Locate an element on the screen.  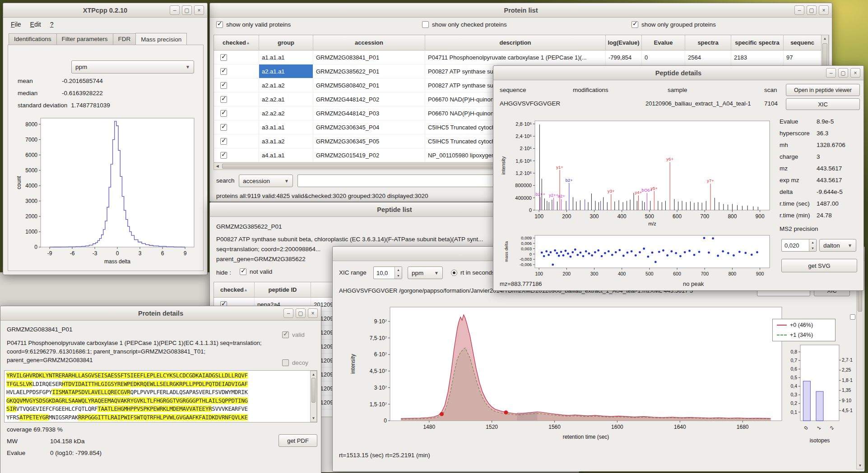
column-header-description: description is located at coordinates (515, 43).